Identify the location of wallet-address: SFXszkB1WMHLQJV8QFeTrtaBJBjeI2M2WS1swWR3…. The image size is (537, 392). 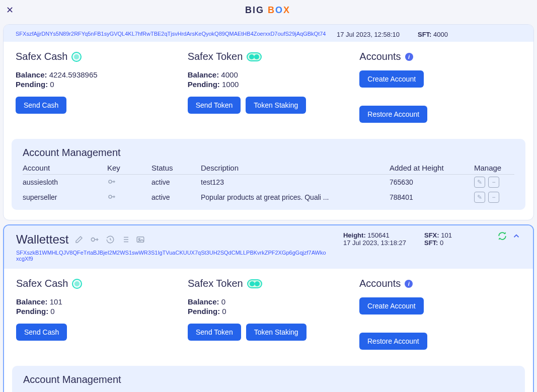
(172, 256).